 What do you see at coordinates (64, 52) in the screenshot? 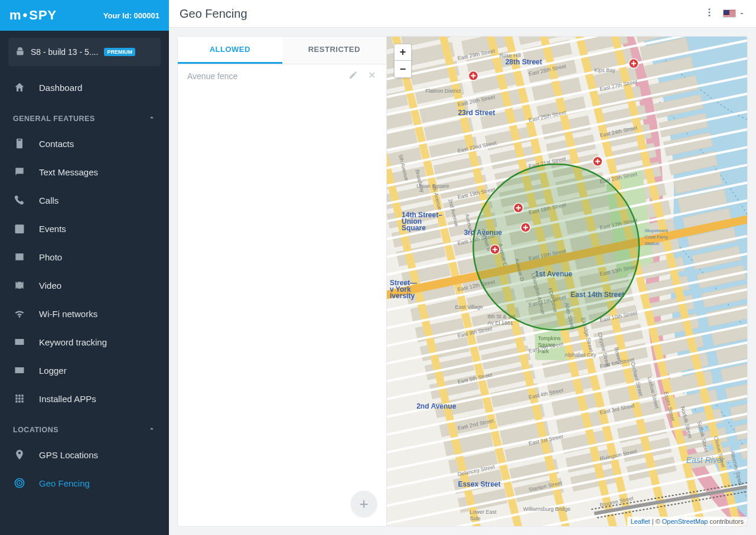
I see `device-name: S8 - build 13 - 5....` at bounding box center [64, 52].